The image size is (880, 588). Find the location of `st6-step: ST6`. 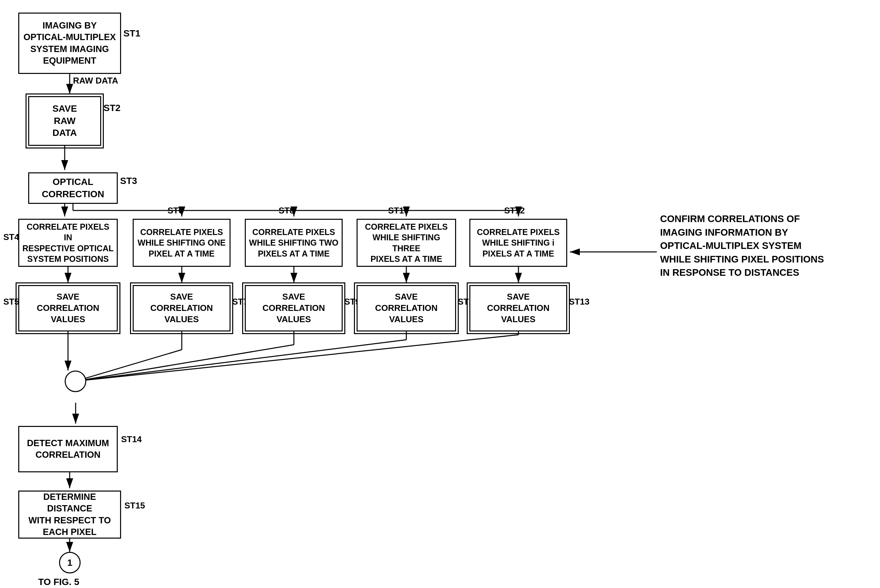

st6-step: ST6 is located at coordinates (176, 211).